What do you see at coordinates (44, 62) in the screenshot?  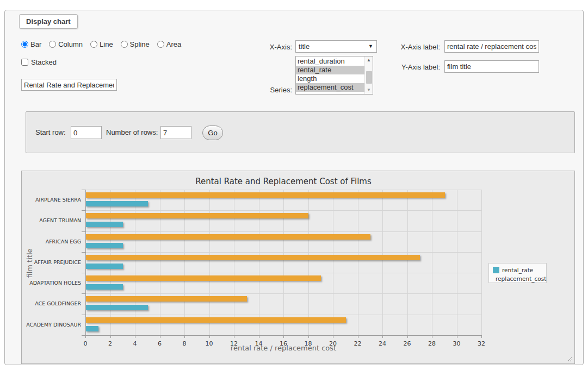 I see `stacked-label: Stacked` at bounding box center [44, 62].